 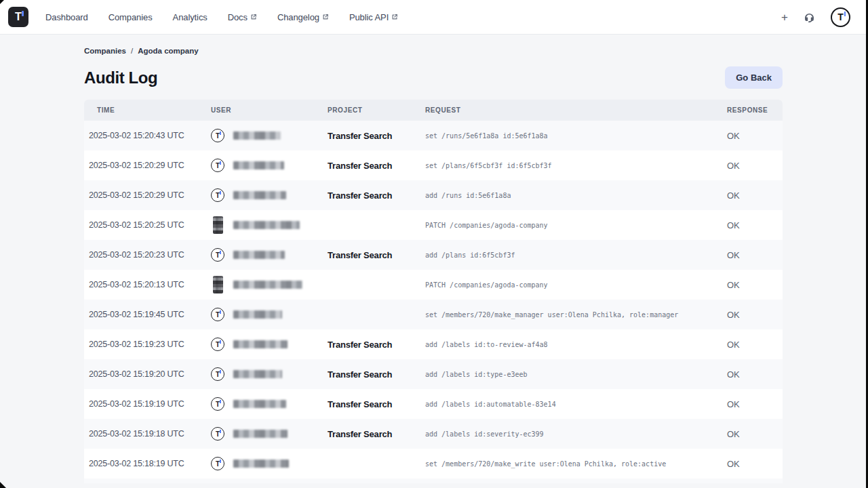 What do you see at coordinates (841, 17) in the screenshot?
I see `avatar-letter: T` at bounding box center [841, 17].